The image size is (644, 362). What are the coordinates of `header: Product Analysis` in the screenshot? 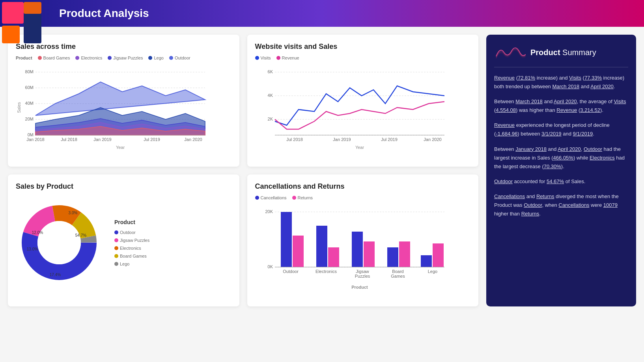 It's located at (322, 13).